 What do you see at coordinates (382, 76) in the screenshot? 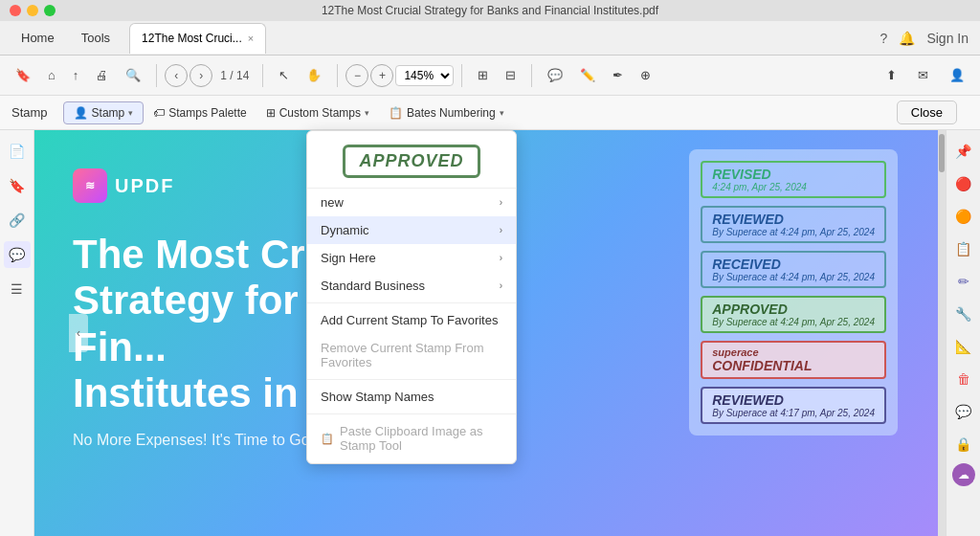
I see `zoom-in-btn: +` at bounding box center [382, 76].